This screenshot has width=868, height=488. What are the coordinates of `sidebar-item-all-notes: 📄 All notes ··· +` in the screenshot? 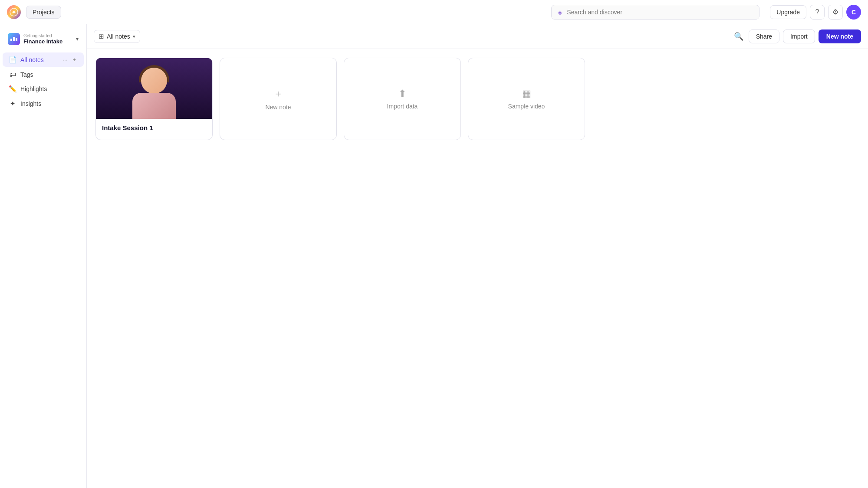 It's located at (43, 60).